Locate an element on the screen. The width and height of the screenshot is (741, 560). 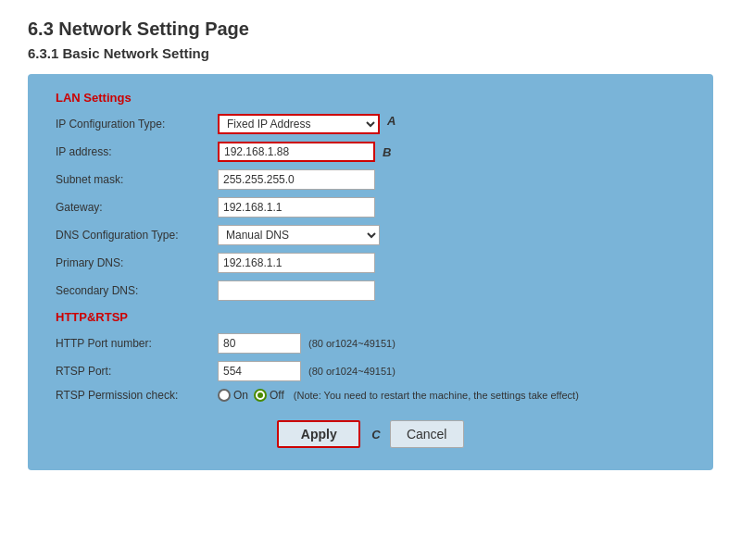
http-port-label: HTTP Port number: is located at coordinates (137, 343).